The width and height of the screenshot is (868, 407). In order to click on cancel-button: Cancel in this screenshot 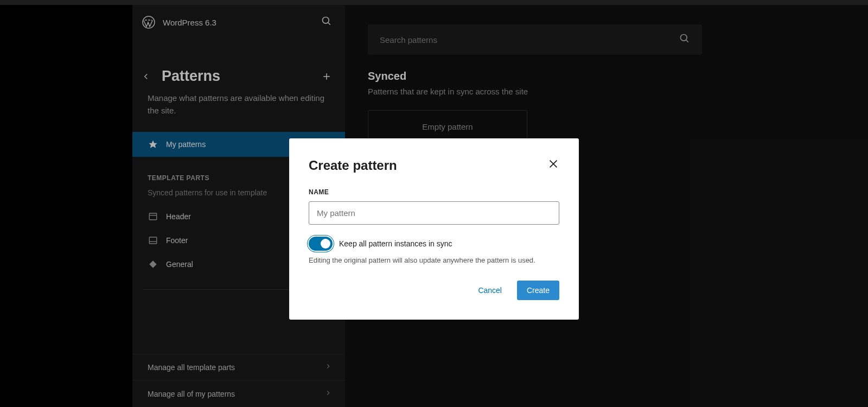, I will do `click(490, 290)`.